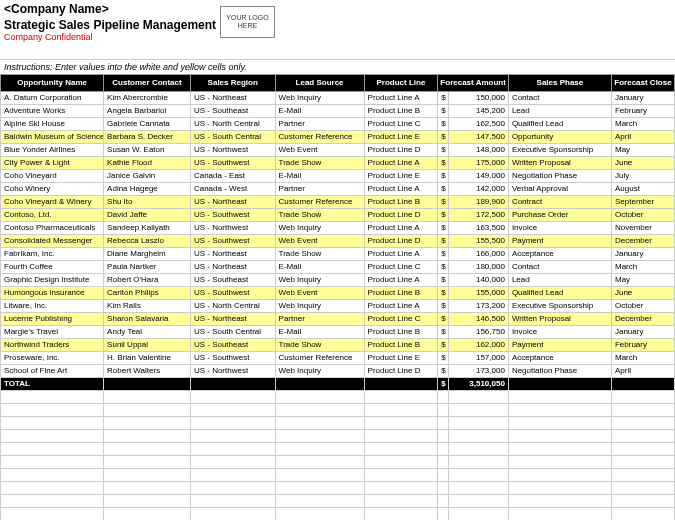  Describe the element at coordinates (148, 228) in the screenshot. I see `cell-contact: Sandeep Kaliyath` at that location.